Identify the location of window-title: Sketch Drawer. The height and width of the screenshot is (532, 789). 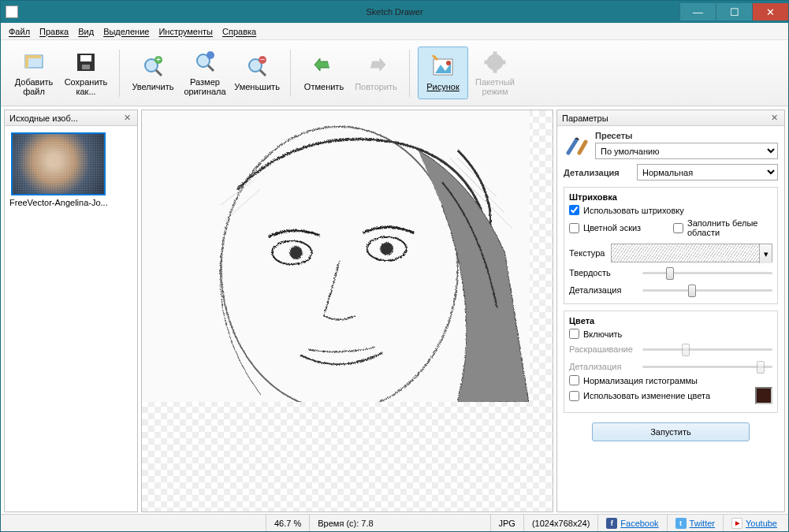
(394, 12).